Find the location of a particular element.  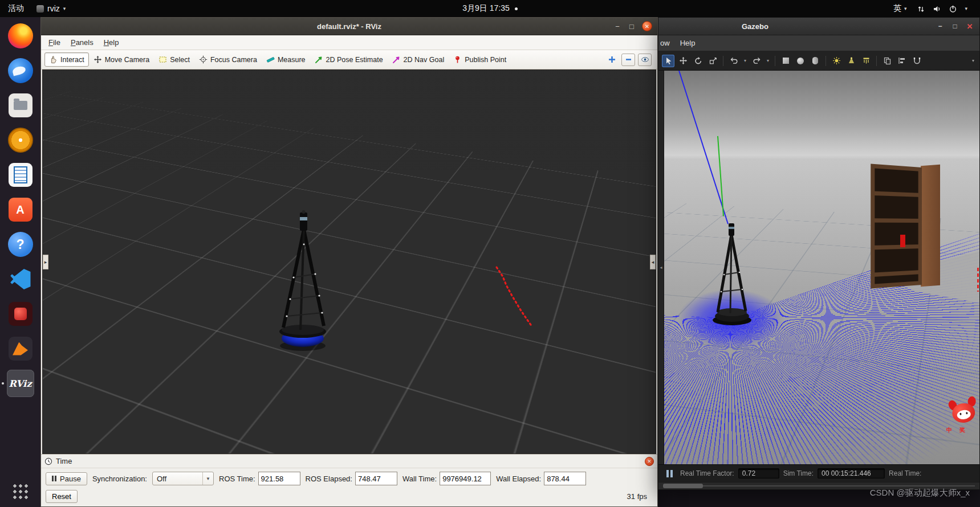

sim-pause-button is located at coordinates (669, 474).